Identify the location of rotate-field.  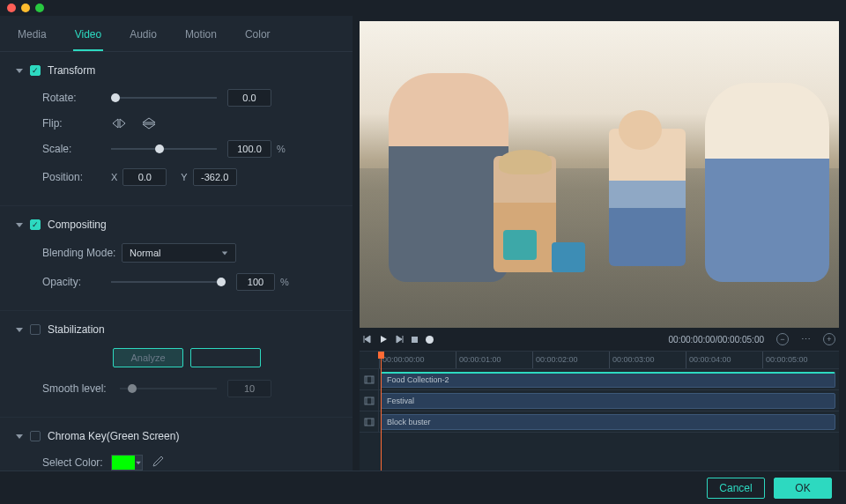
(249, 98).